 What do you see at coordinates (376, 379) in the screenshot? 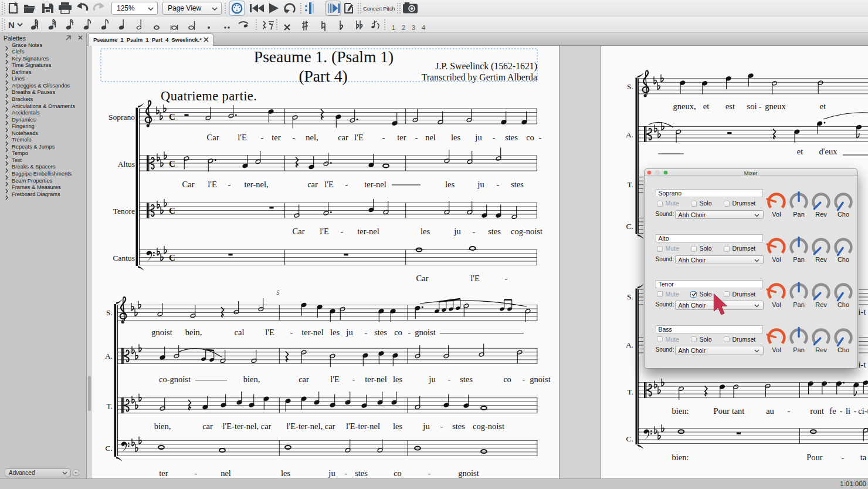
I see `svg-text: ter-nel` at bounding box center [376, 379].